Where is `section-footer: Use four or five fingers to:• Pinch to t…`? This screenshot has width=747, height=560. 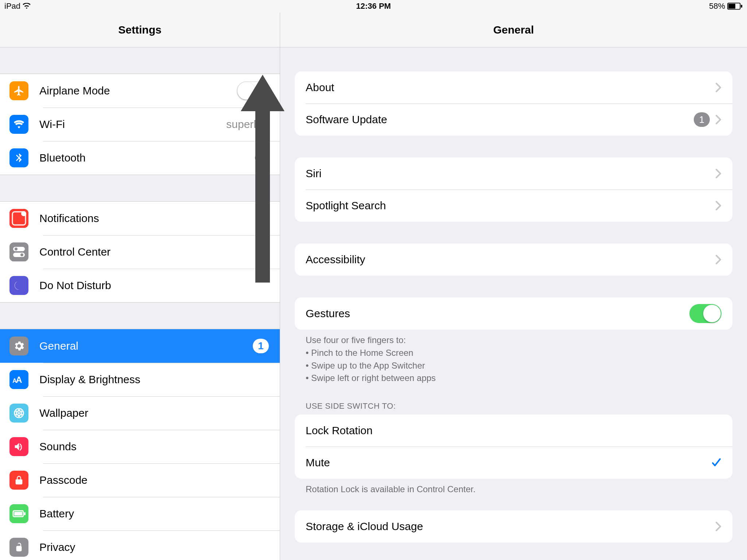
section-footer: Use four or five fingers to:• Pinch to t… is located at coordinates (514, 357).